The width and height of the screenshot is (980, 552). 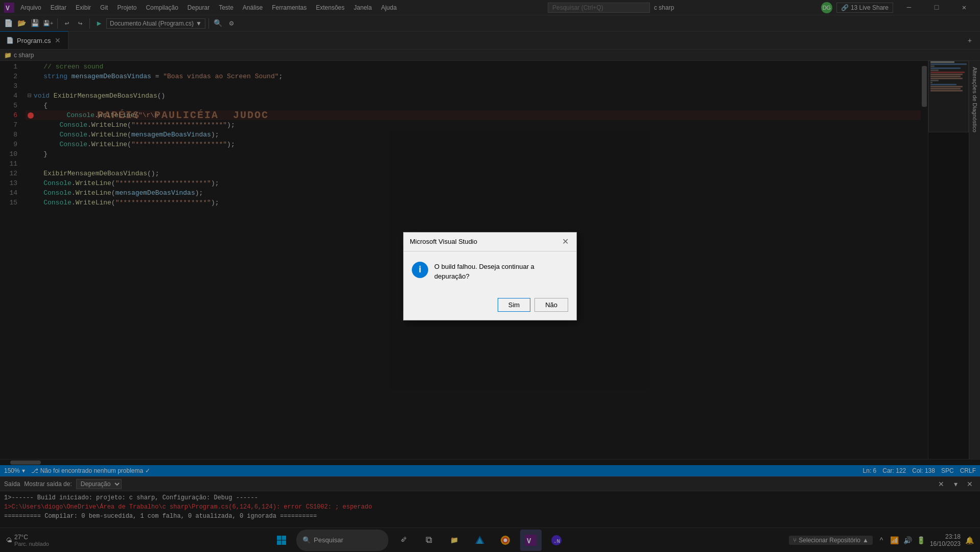 What do you see at coordinates (32, 537) in the screenshot?
I see `weather-temp: 27°C` at bounding box center [32, 537].